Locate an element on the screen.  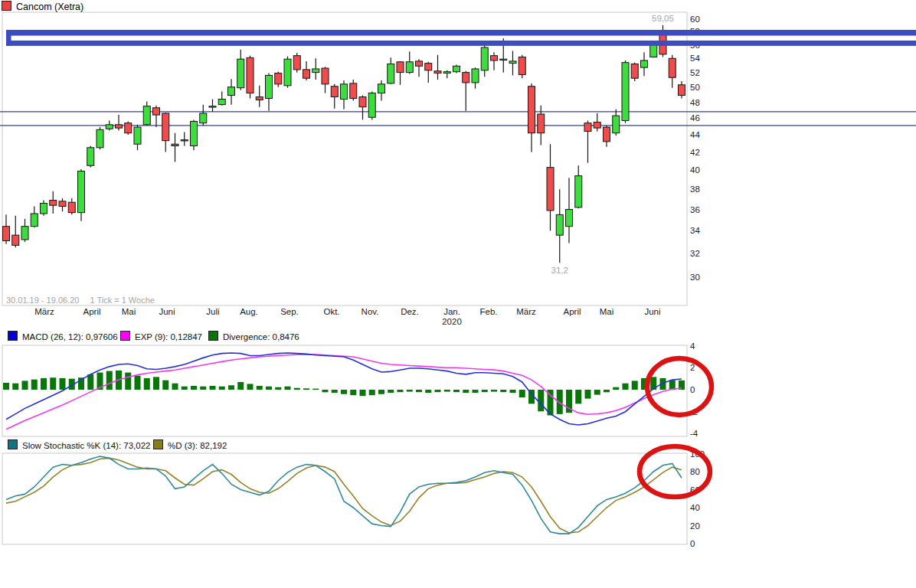
svg-text: 54 is located at coordinates (695, 58).